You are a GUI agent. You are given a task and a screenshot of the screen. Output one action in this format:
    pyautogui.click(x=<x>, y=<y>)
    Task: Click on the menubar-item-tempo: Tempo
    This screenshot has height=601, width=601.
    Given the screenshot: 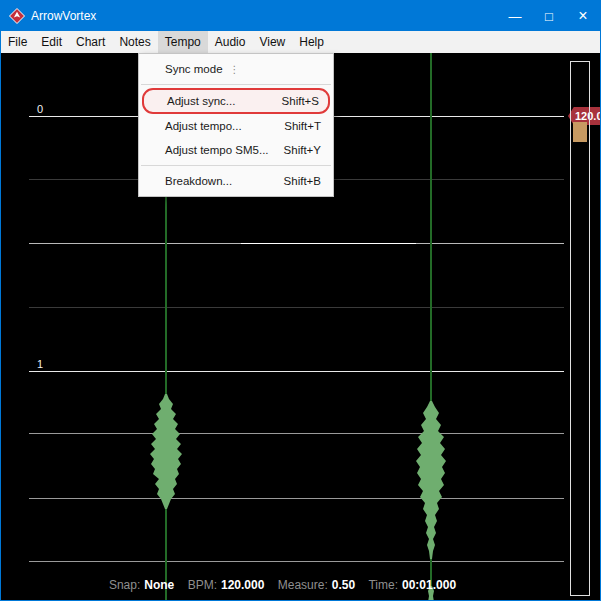 What is the action you would take?
    pyautogui.click(x=183, y=42)
    